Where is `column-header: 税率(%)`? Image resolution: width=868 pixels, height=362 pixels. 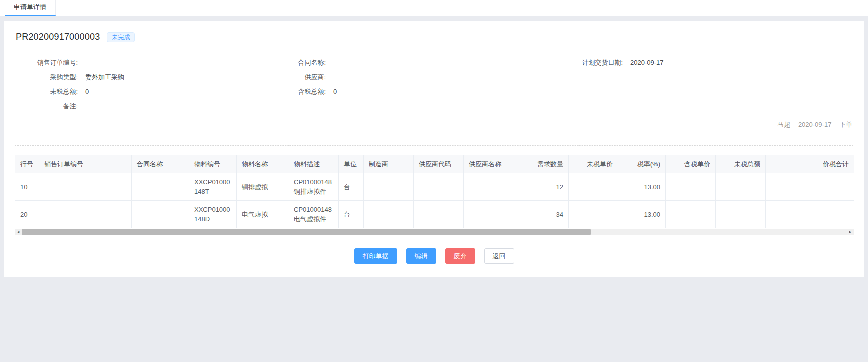 column-header: 税率(%) is located at coordinates (642, 164).